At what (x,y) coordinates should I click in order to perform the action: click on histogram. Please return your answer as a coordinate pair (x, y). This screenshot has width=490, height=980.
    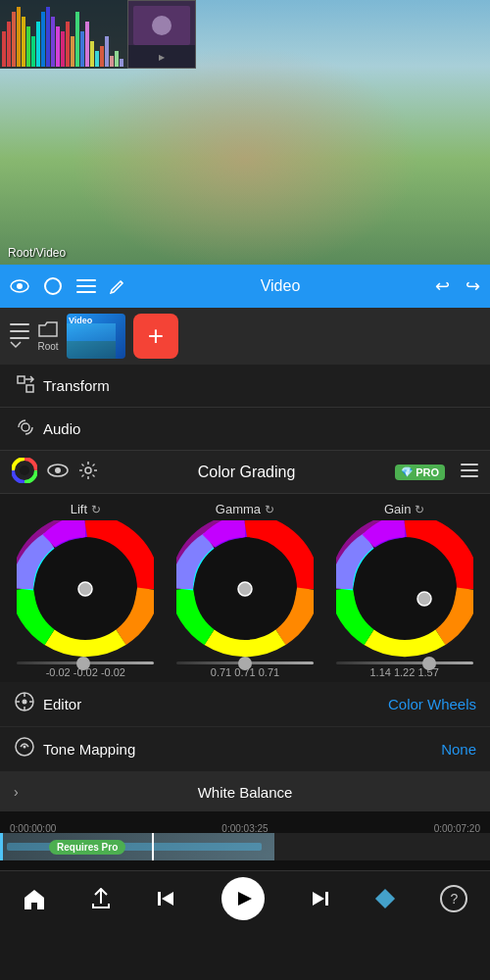
    Looking at the image, I should click on (64, 34).